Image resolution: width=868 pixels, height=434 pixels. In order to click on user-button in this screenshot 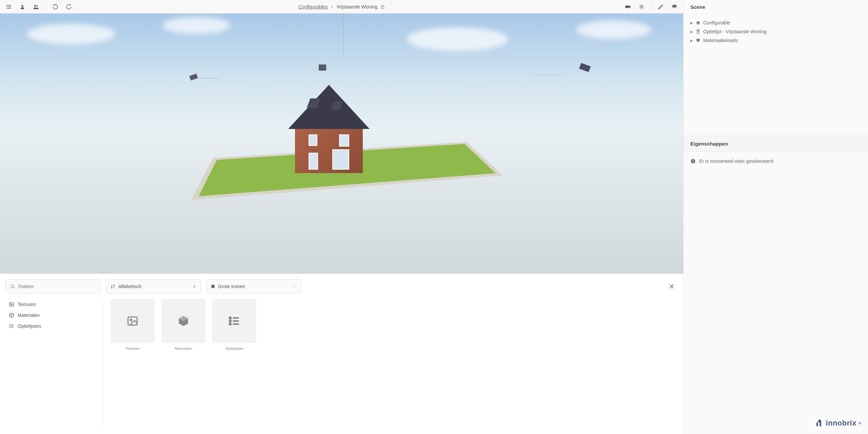, I will do `click(22, 7)`.